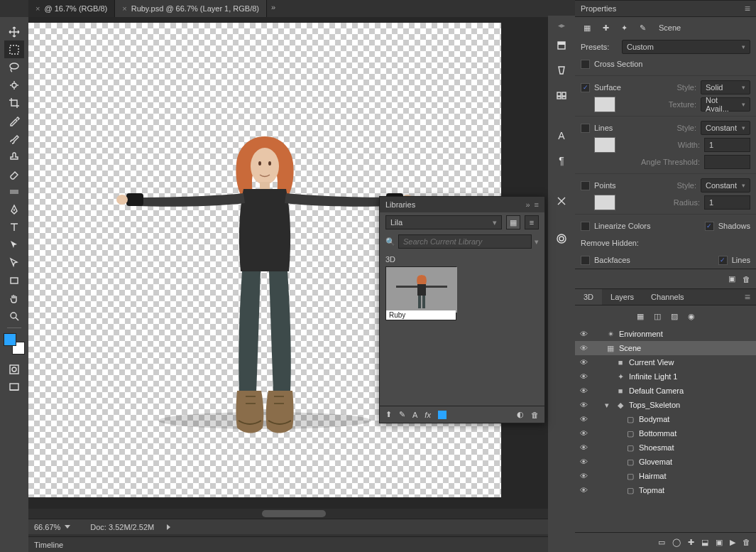 The width and height of the screenshot is (756, 552). Describe the element at coordinates (662, 543) in the screenshot. I see `plane-icon: ▭` at that location.